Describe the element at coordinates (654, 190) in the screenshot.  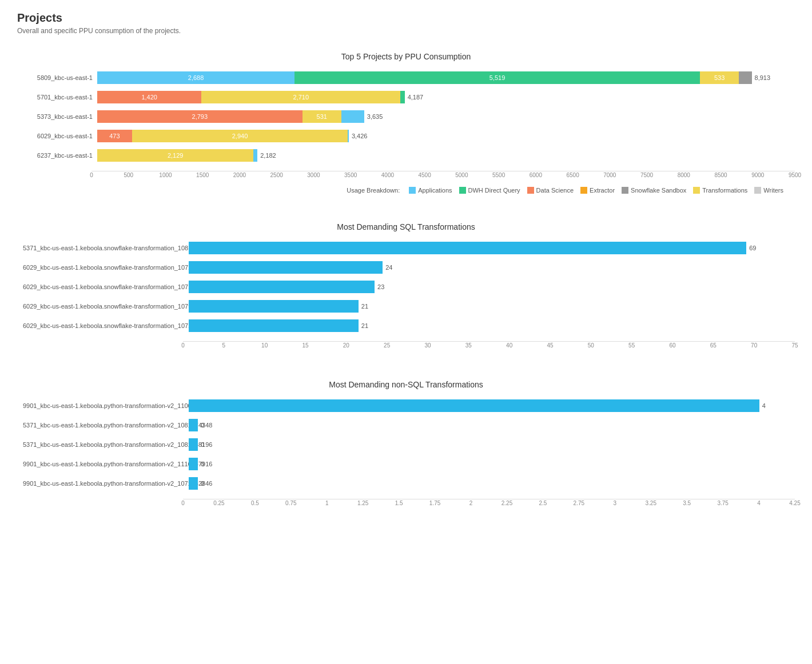
I see `legend-item: Snowflake Sandbox` at that location.